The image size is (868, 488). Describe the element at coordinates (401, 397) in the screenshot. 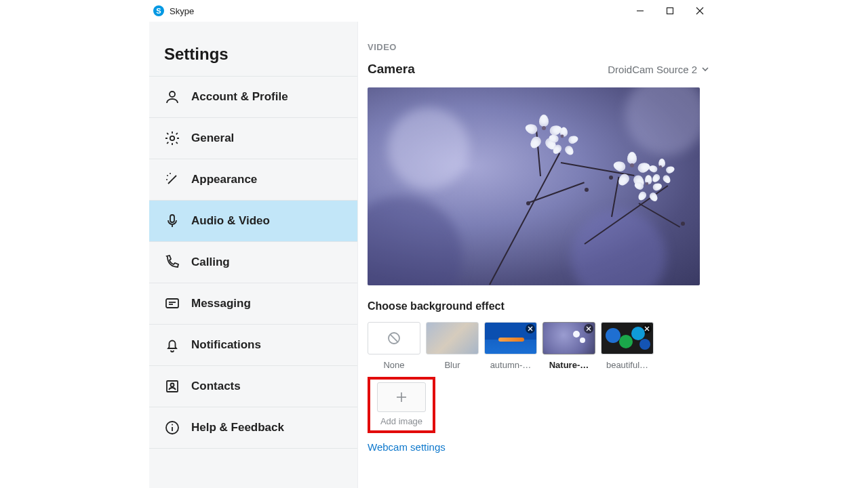

I see `plus-icon` at that location.